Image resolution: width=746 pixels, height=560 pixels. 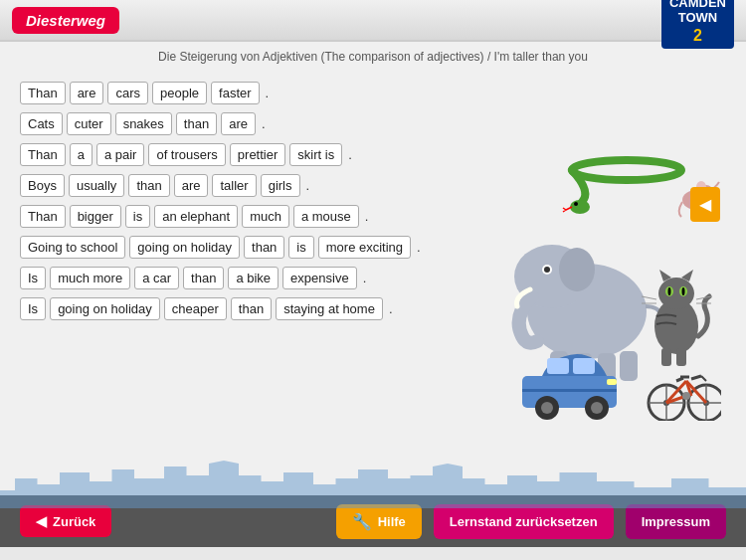 What do you see at coordinates (95, 217) in the screenshot?
I see `word-tile: bigger` at bounding box center [95, 217].